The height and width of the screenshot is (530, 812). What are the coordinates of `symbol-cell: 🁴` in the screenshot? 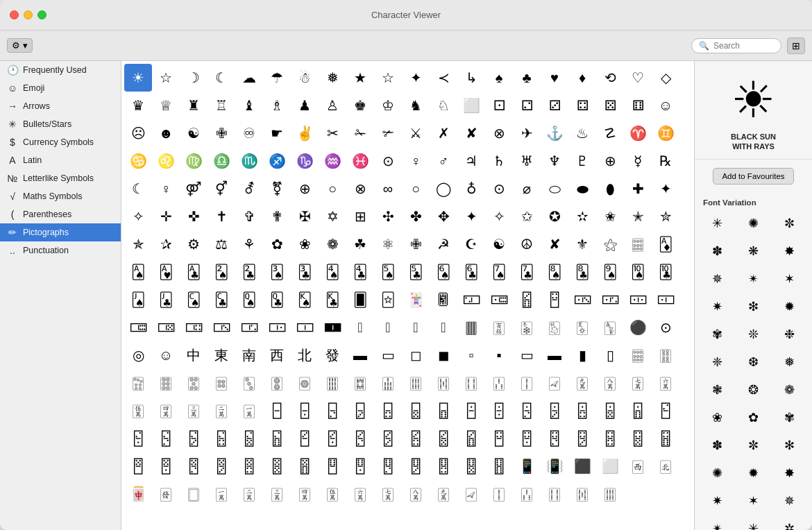 It's located at (194, 438).